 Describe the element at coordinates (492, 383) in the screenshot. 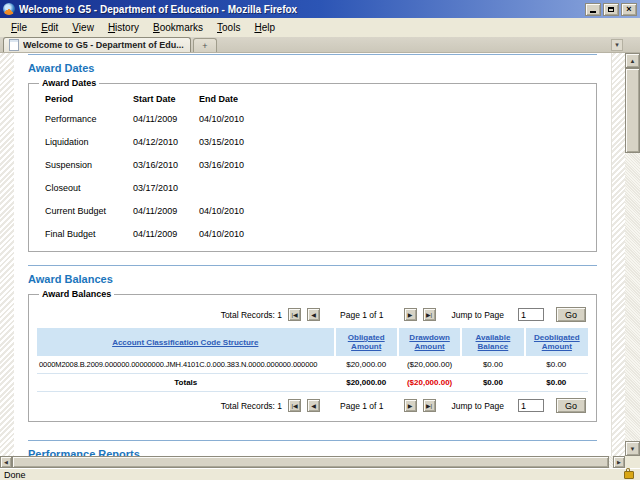

I see `totals-available: $0.00` at that location.